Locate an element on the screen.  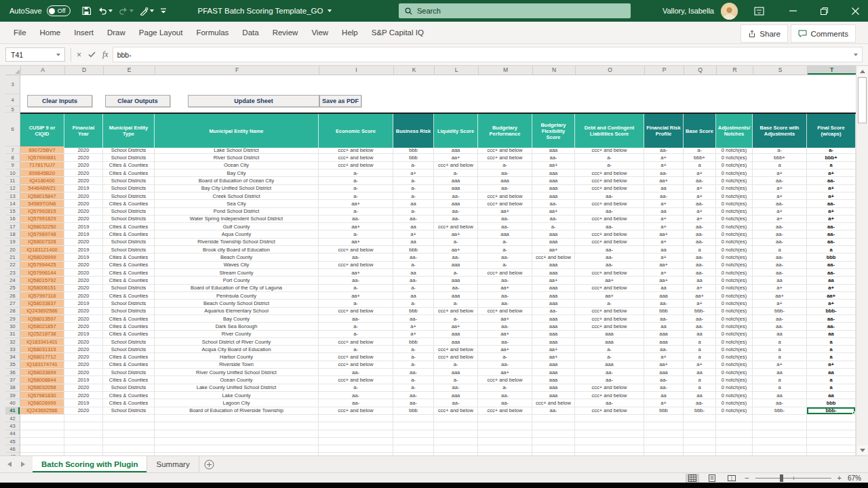
cell-D27: 2019 is located at coordinates (84, 304).